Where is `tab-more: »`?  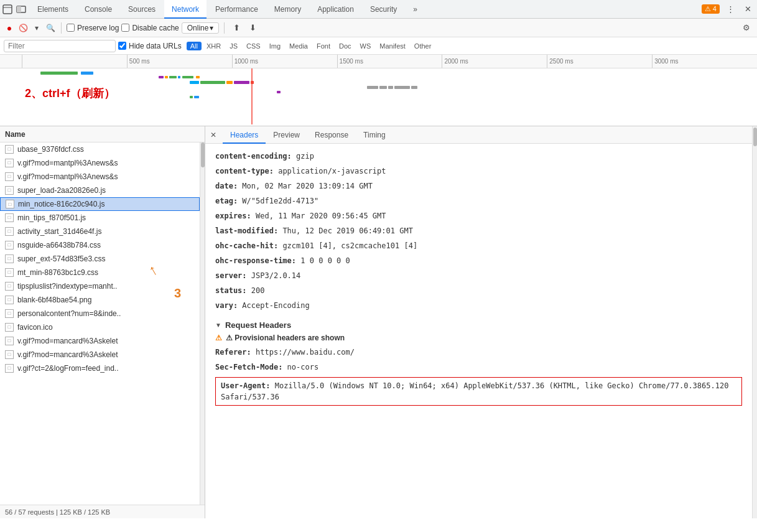 tab-more: » is located at coordinates (416, 9).